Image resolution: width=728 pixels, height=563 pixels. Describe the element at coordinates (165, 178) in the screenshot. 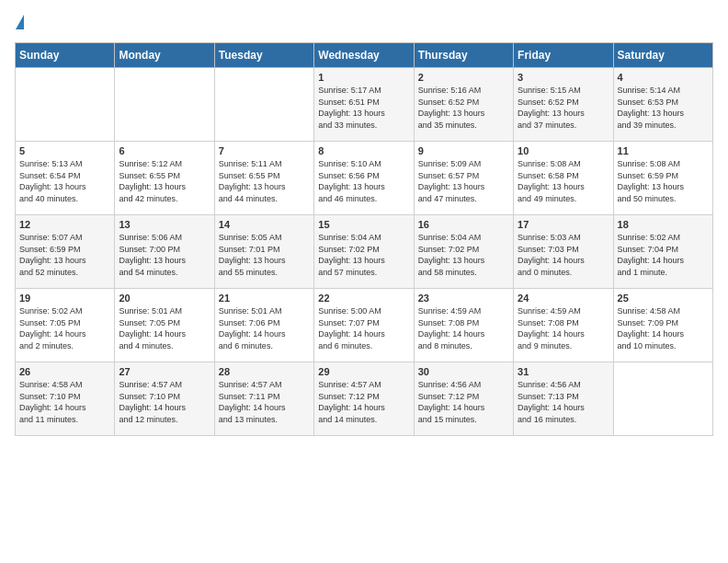

I see `calendar-cell: 6Sunrise: 5:12 AM Sunset: 6:55 PM Daylig…` at that location.